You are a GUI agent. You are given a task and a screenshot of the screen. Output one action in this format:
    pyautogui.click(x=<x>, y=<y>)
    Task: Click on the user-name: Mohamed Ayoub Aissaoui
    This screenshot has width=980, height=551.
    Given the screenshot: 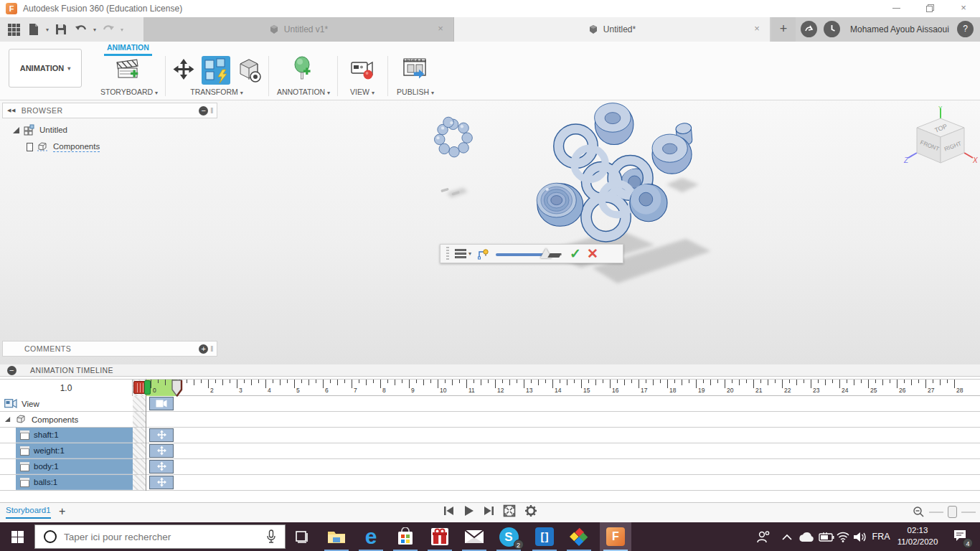 What is the action you would take?
    pyautogui.click(x=900, y=29)
    